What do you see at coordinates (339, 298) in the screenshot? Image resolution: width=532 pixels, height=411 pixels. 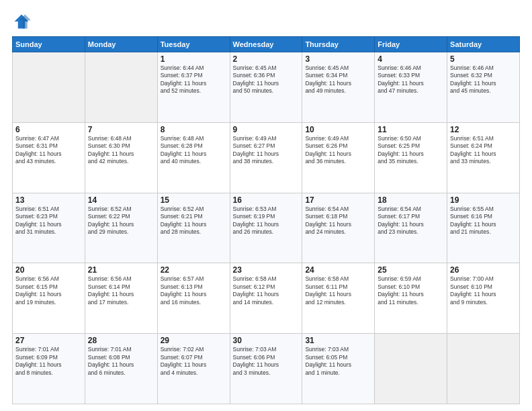 I see `day-cell: 24Sunrise: 6:58 AM Sunset: 6:11 PM Dayli…` at bounding box center [339, 298].